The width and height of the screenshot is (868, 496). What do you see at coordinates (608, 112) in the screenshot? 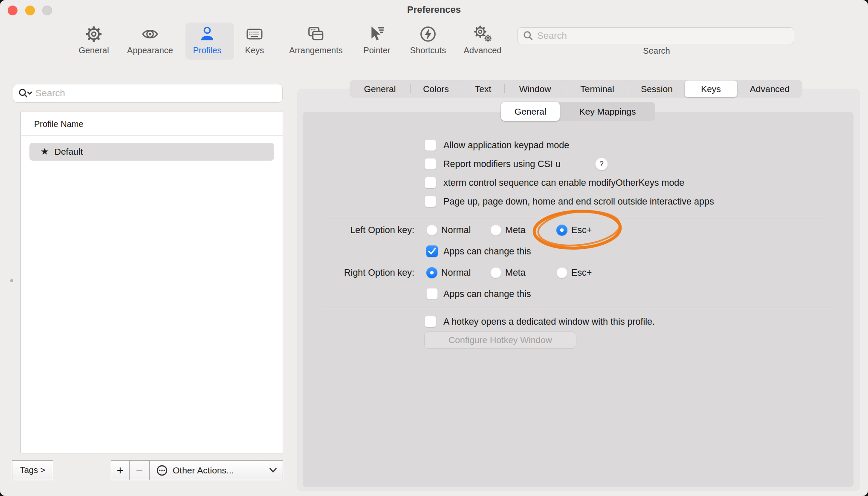
I see `subtab-key-mappings: Key Mappings` at bounding box center [608, 112].